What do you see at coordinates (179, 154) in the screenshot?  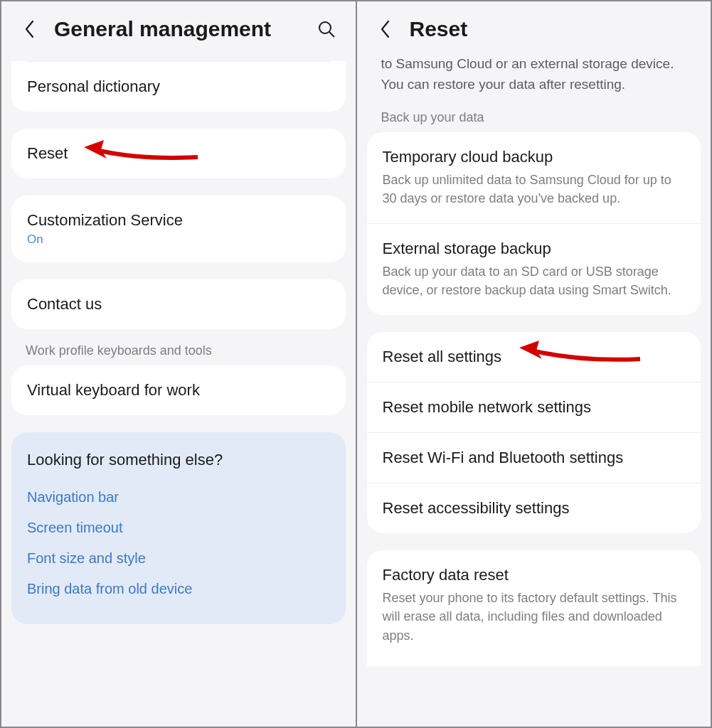 I see `card-reset: Reset` at bounding box center [179, 154].